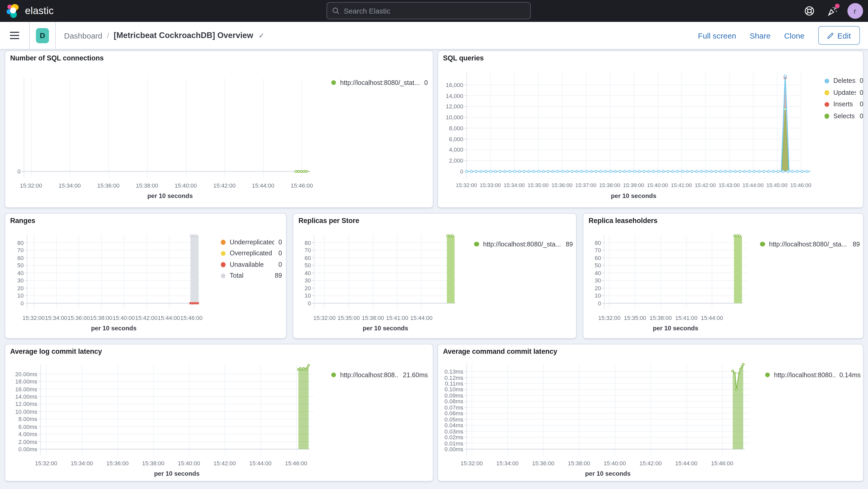 This screenshot has height=489, width=868. What do you see at coordinates (844, 116) in the screenshot?
I see `legend-item: Selects0` at bounding box center [844, 116].